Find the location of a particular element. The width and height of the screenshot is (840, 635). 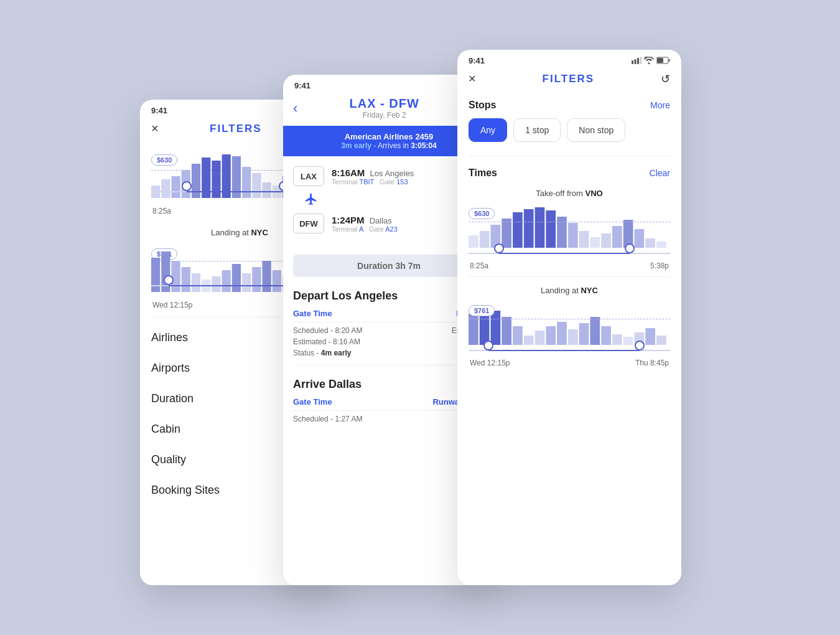

landing-price-badge: $761 is located at coordinates (482, 311).